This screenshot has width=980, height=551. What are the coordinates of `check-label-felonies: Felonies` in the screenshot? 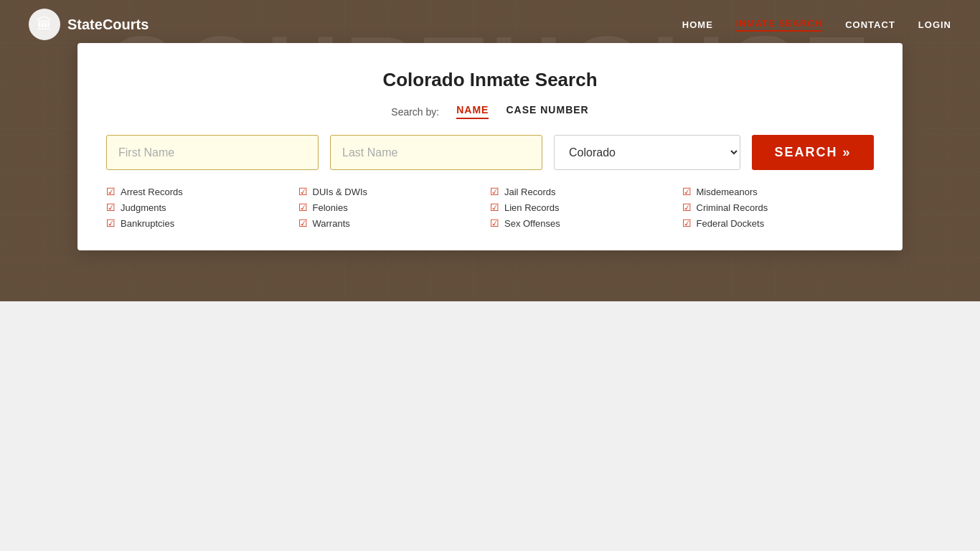 It's located at (330, 208).